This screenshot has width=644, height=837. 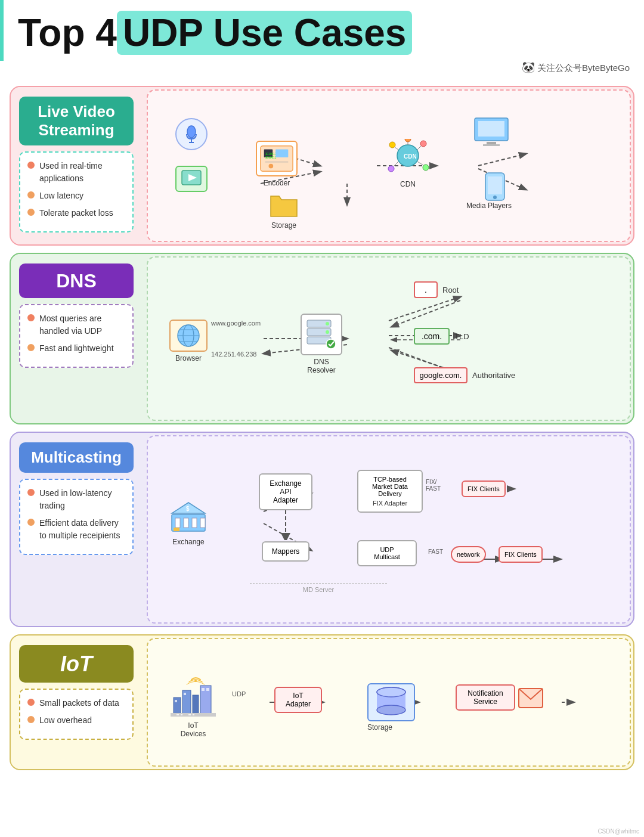 What do you see at coordinates (265, 33) in the screenshot?
I see `title-highlight: UDP Use Cases` at bounding box center [265, 33].